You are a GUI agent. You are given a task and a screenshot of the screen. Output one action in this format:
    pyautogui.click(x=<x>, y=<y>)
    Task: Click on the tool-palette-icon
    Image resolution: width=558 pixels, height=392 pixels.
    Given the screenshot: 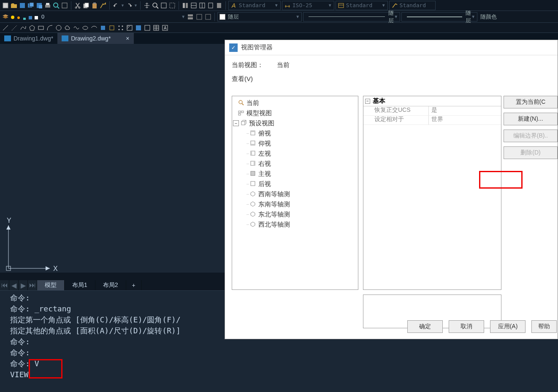 What is the action you would take?
    pyautogui.click(x=202, y=5)
    